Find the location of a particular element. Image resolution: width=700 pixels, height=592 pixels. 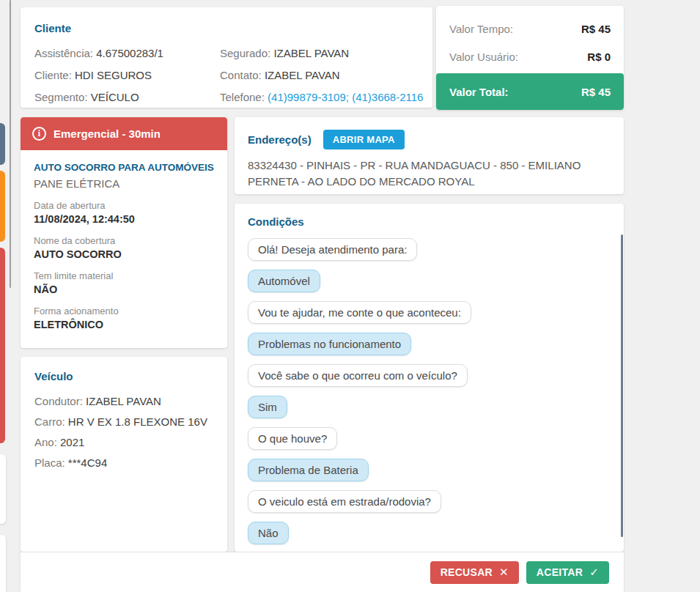

detail-label: Tem limite material is located at coordinates (124, 275).